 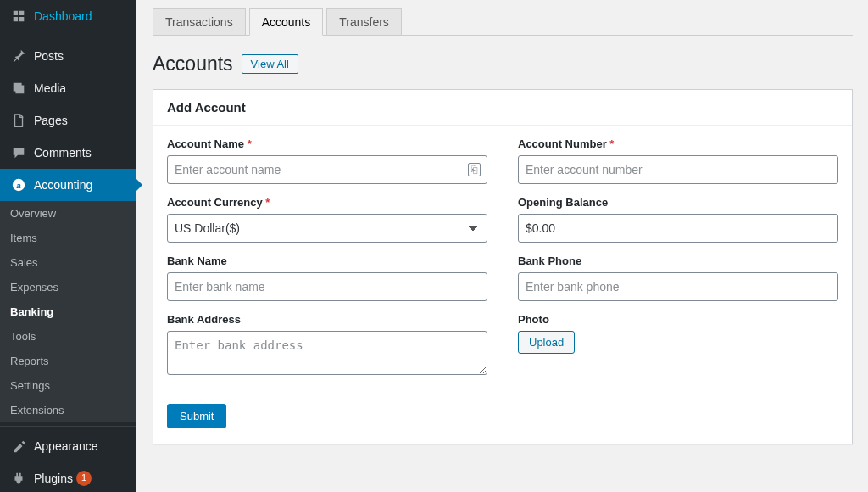 What do you see at coordinates (503, 22) in the screenshot?
I see `content-tabs: Transactions Accounts Transfers` at bounding box center [503, 22].